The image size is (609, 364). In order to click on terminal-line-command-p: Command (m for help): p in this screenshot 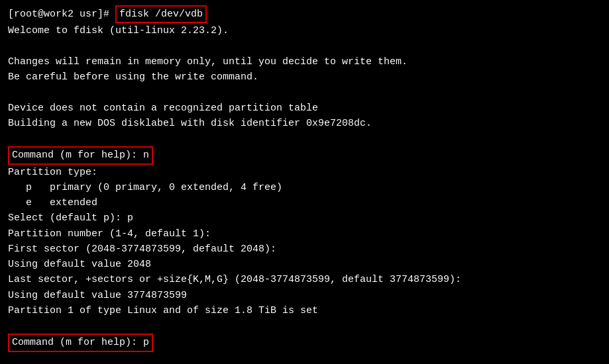, I will do `click(305, 343)`.